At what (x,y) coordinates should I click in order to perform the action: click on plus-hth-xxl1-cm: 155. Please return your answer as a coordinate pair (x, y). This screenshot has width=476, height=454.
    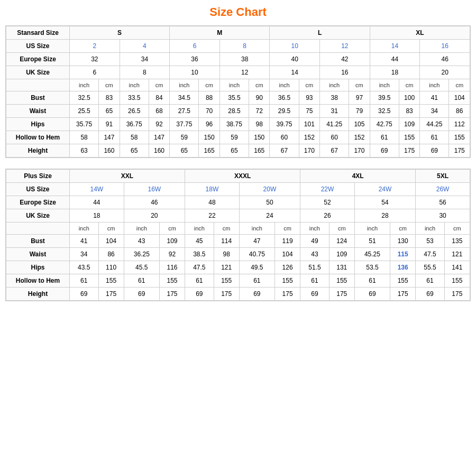
    Looking at the image, I should click on (111, 281).